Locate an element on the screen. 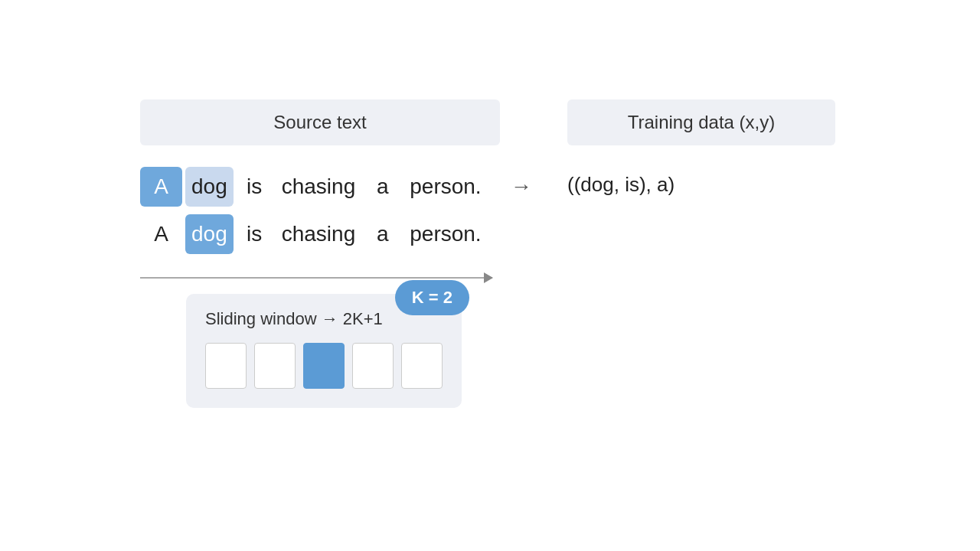  word-person-row1: person. is located at coordinates (446, 187).